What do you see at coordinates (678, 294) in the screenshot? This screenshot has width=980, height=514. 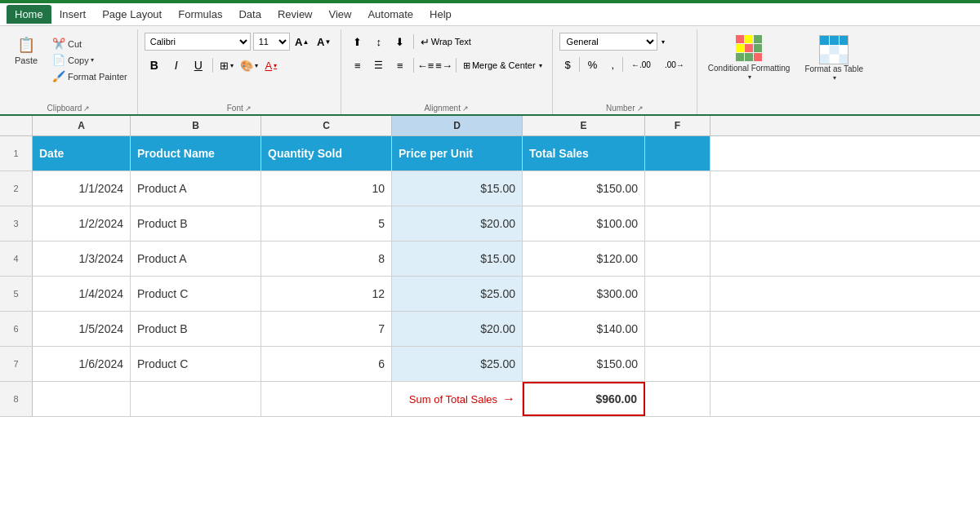 I see `cell-f5` at bounding box center [678, 294].